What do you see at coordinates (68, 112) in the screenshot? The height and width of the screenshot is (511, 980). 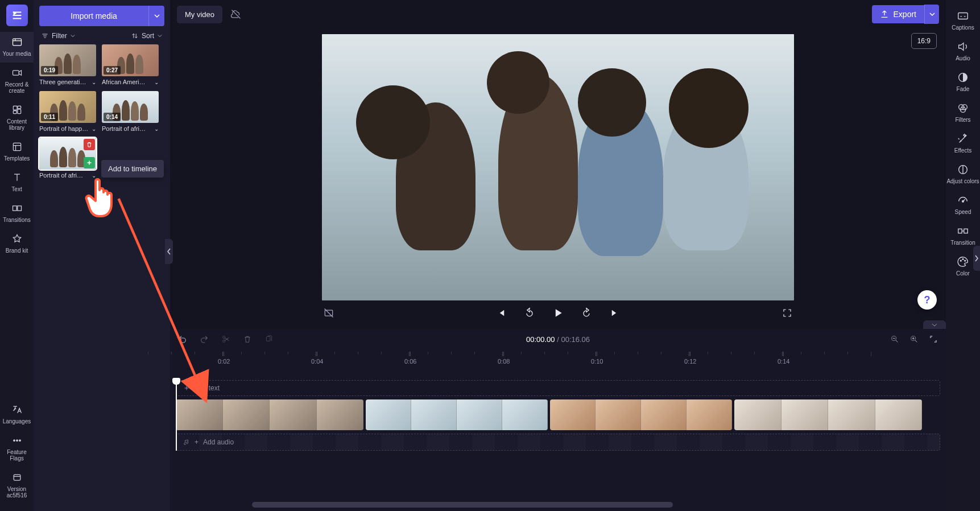 I see `media-clip: 0:11 Portrait of happy…⌄` at bounding box center [68, 112].